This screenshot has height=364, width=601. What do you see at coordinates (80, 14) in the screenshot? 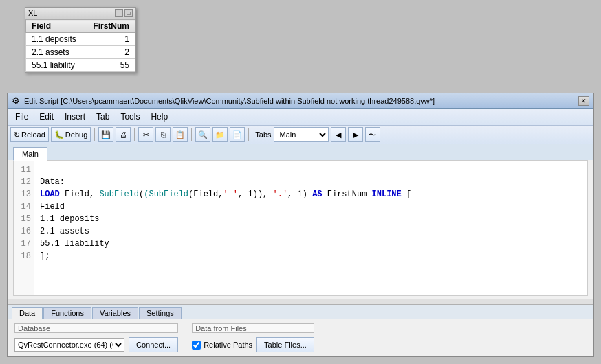
I see `widget-titlebar: XL — □` at bounding box center [80, 14].